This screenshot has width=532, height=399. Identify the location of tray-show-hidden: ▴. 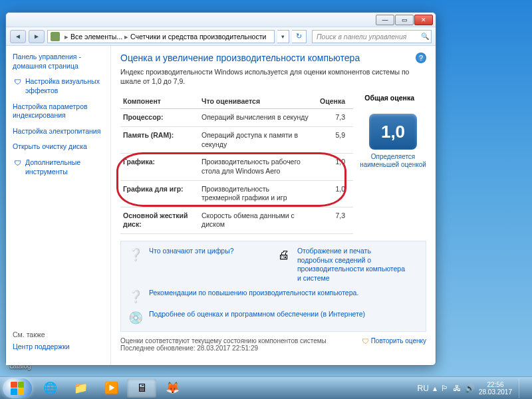
(435, 388).